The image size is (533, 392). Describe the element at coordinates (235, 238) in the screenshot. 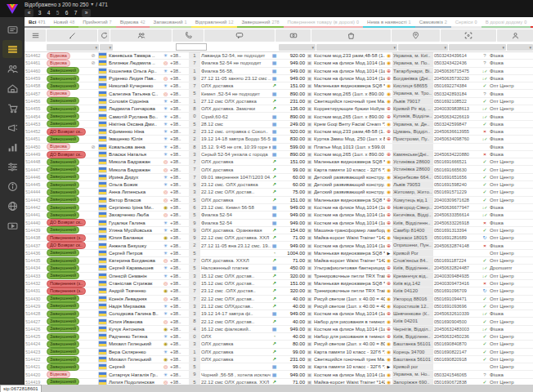

I see `manager-comment: 22.12 смс ОЛХ доставка. ХХЛ` at that location.